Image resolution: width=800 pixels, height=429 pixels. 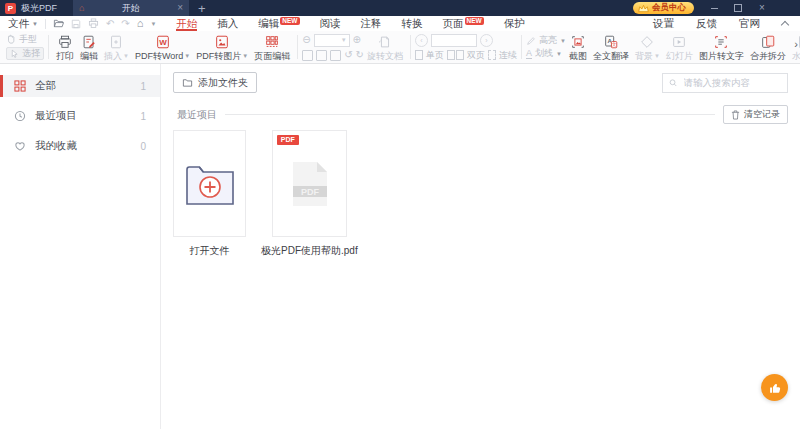 What do you see at coordinates (110, 24) in the screenshot?
I see `undo-icon: ↶` at bounding box center [110, 24].